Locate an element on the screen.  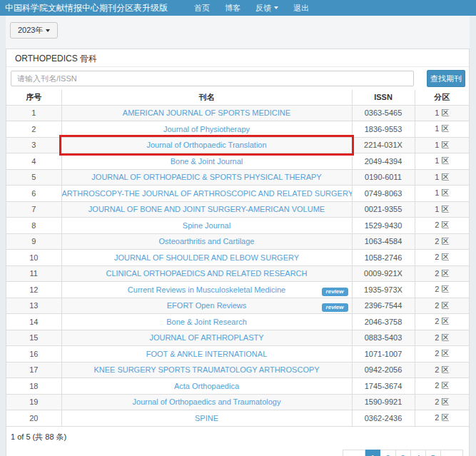
journal-link: Osteoarthritis and Cartilage is located at coordinates (207, 241).